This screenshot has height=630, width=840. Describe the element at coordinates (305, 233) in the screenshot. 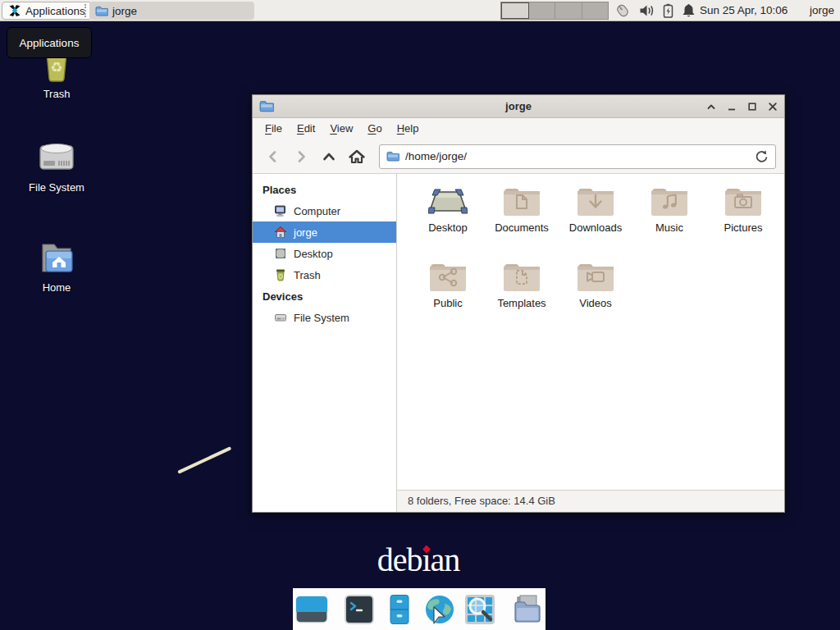

I see `sidebar-item-label: jorge` at that location.